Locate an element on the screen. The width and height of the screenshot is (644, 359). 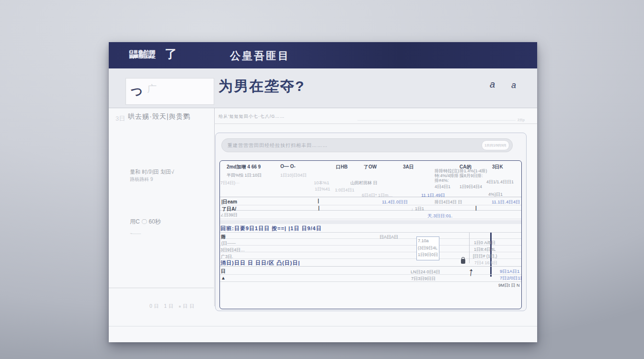
table-fragment: 11.1日.49日 is located at coordinates (433, 195).